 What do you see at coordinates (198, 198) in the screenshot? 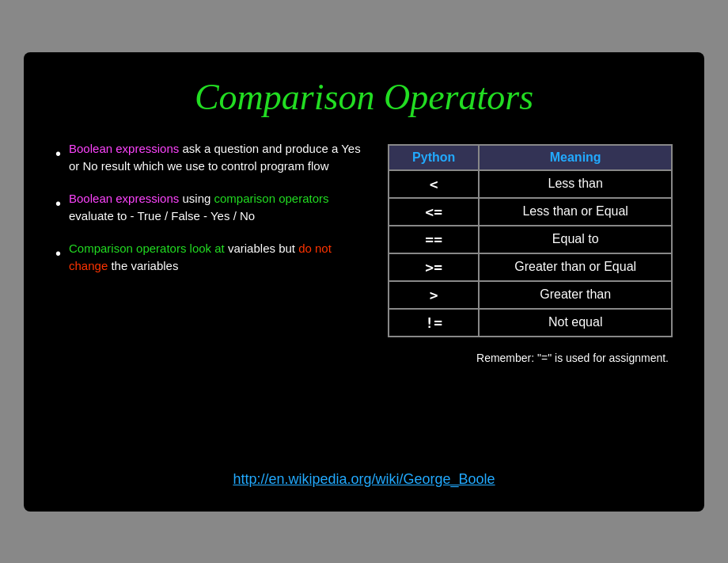
I see `bullet-text-2-using: using` at bounding box center [198, 198].